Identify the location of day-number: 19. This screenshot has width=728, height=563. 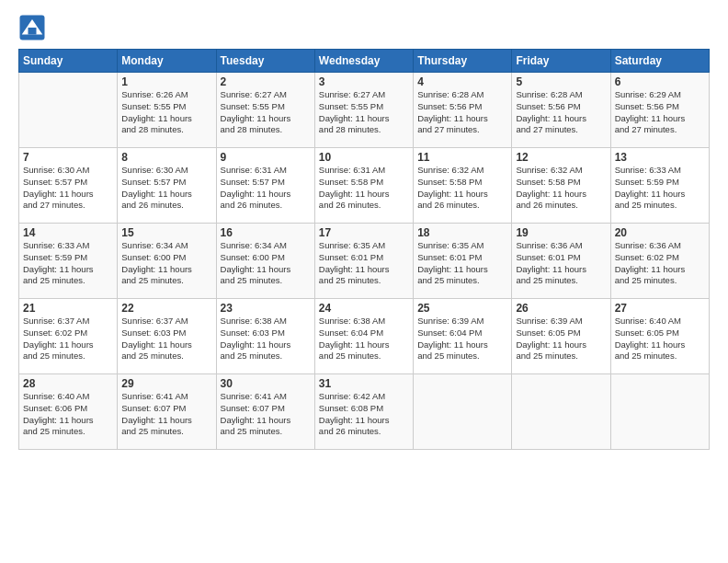
(561, 233).